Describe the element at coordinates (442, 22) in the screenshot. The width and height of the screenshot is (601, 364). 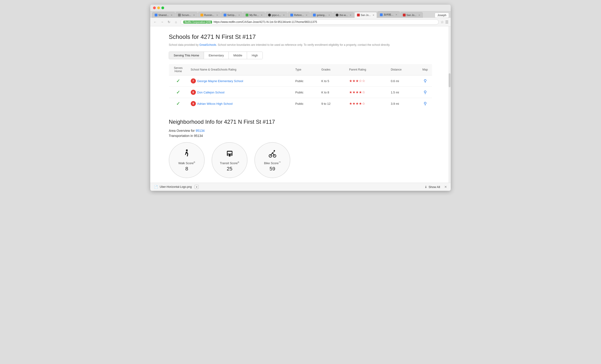
I see `bookmark-icon: ☆` at that location.